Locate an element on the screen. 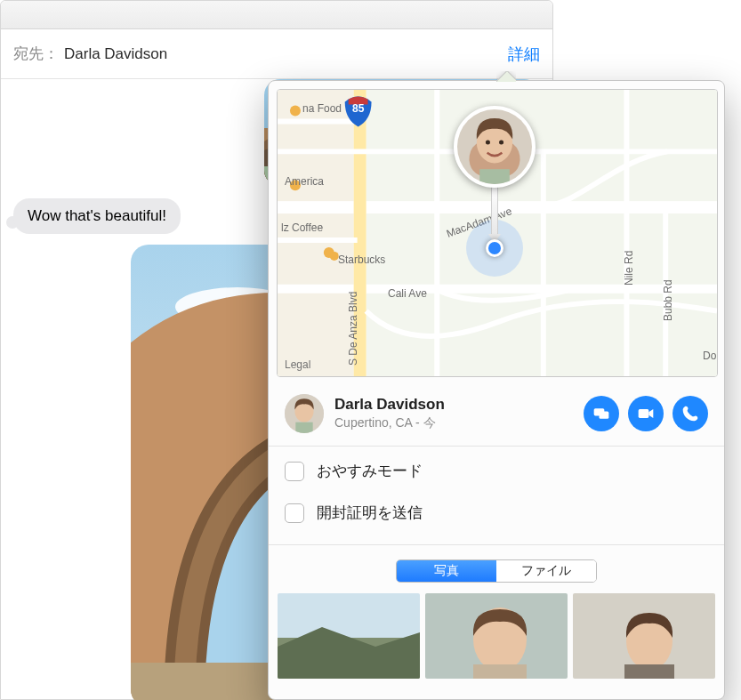 The height and width of the screenshot is (700, 741). do-not-disturb-label: おやすみモード is located at coordinates (370, 471).